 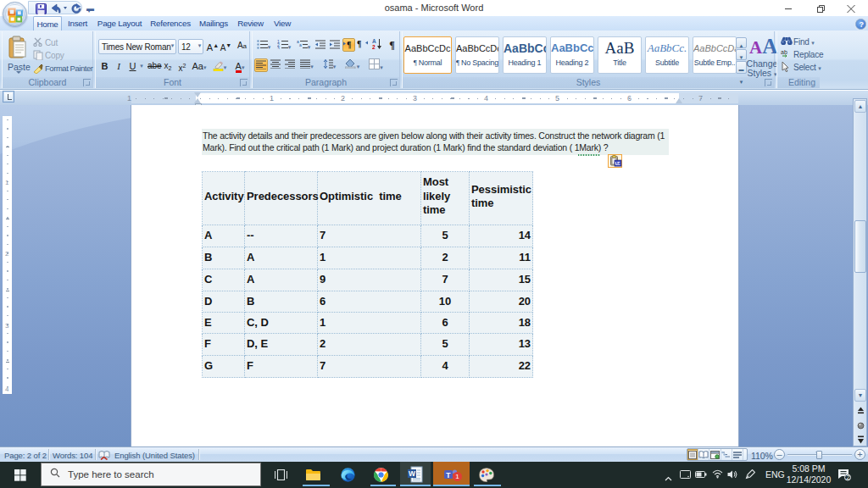 I want to click on svg-text: W, so click(x=412, y=474).